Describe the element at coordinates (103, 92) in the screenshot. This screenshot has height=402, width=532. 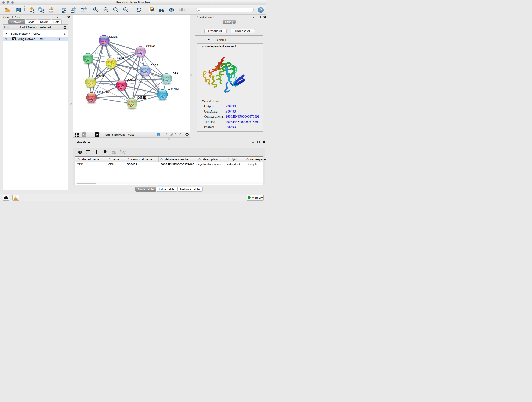
I see `svg-text: HIST1H1A` at that location.